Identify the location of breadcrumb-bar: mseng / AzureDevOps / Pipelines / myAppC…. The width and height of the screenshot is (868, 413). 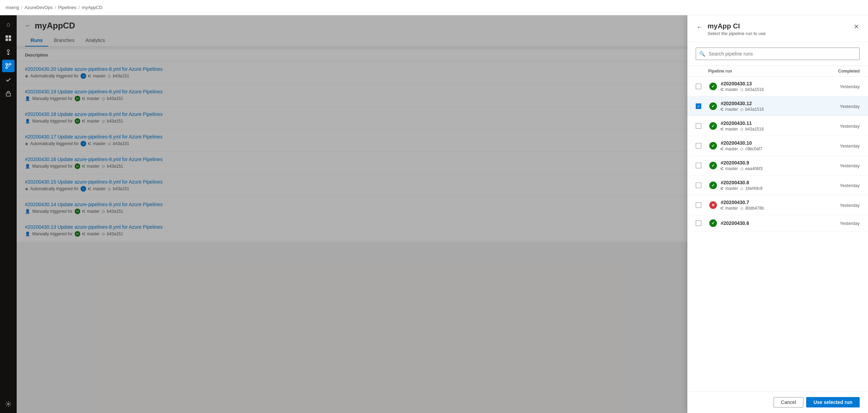
(434, 8).